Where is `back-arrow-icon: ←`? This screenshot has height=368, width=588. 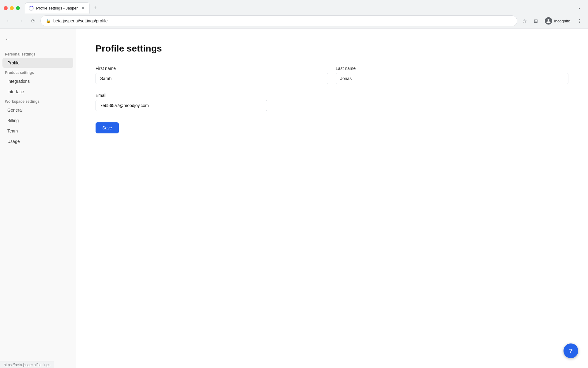 back-arrow-icon: ← is located at coordinates (8, 39).